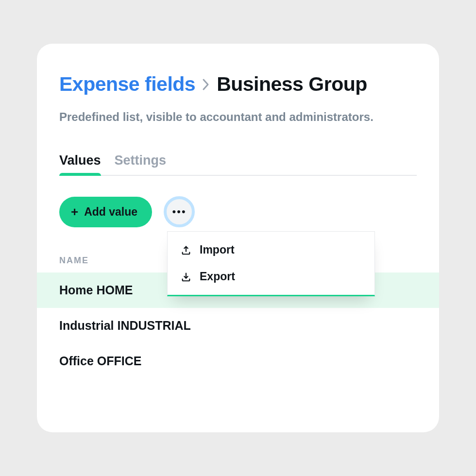  I want to click on table-row: Industrial INDUSTRIAL, so click(238, 325).